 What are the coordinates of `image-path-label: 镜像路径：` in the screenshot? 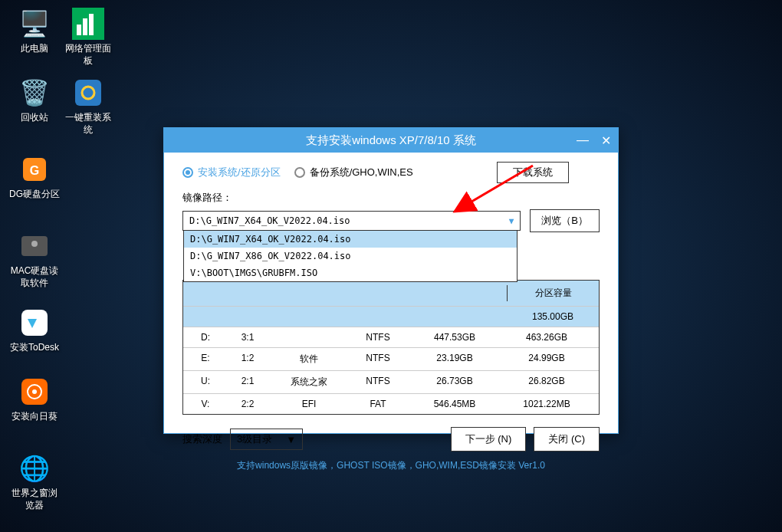 It's located at (391, 198).